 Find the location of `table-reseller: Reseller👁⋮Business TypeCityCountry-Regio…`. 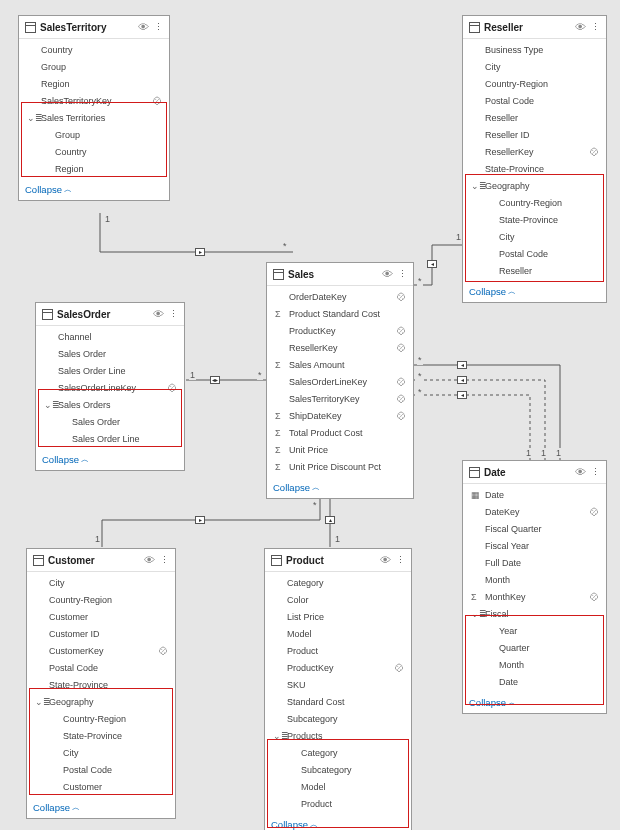

table-reseller: Reseller👁⋮Business TypeCityCountry-Regio… is located at coordinates (534, 159).